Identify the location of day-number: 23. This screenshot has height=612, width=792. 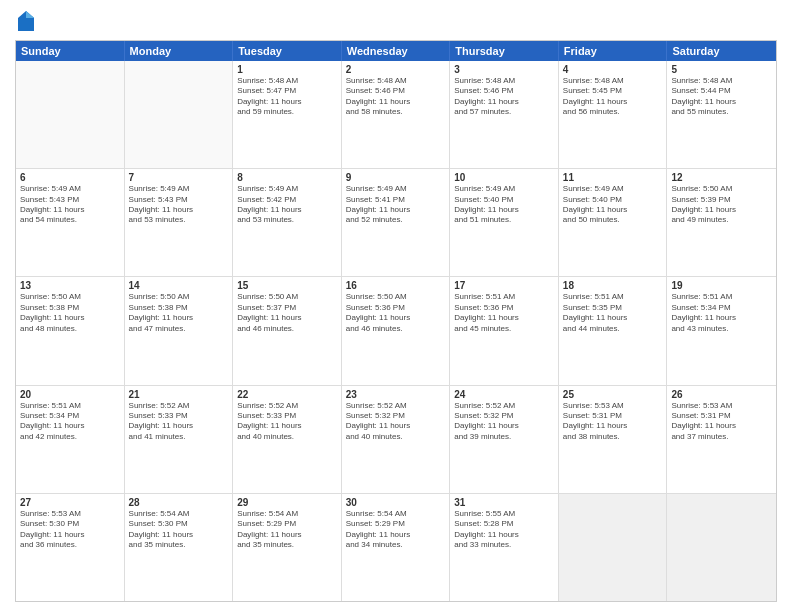
(396, 394).